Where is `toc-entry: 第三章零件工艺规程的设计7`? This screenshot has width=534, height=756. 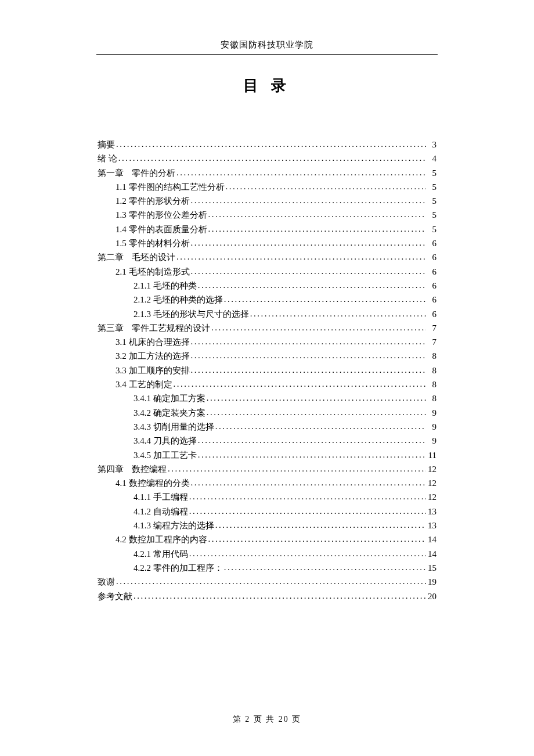
toc-entry: 第三章零件工艺规程的设计7 is located at coordinates (267, 328).